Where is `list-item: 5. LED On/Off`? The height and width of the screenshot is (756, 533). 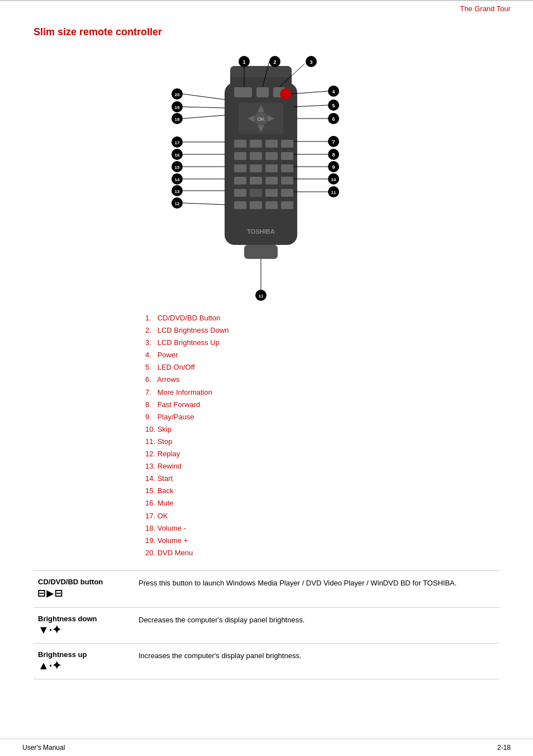
list-item: 5. LED On/Off is located at coordinates (322, 367).